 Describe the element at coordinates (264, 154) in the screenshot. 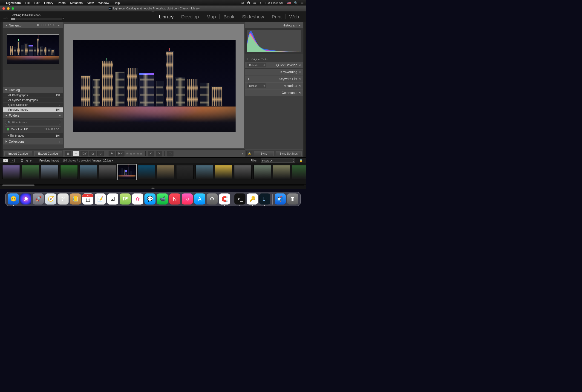

I see `sync-button: Sync` at that location.